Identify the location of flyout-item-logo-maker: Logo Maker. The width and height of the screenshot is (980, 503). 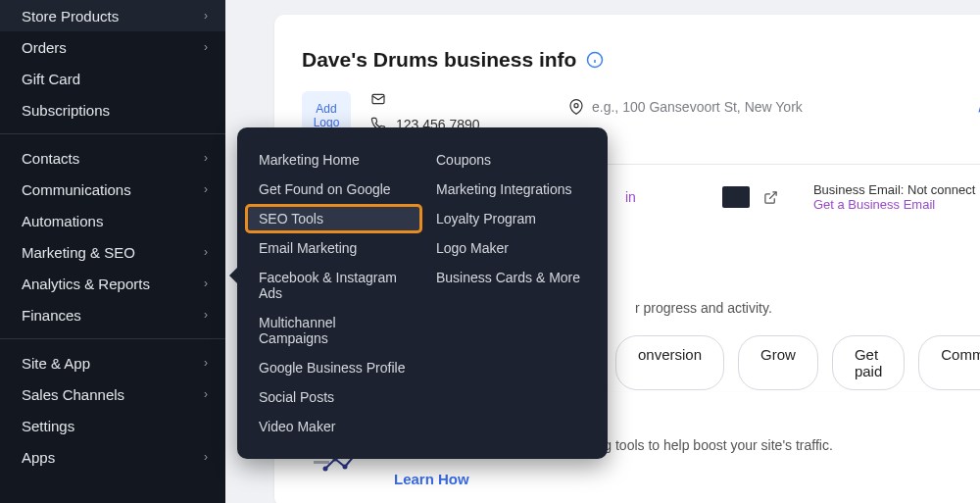
(512, 248).